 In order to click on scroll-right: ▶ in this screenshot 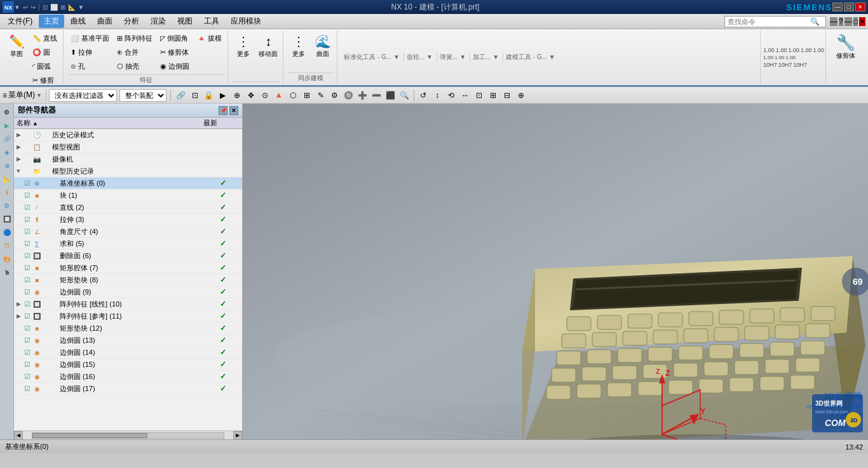, I will do `click(238, 436)`.